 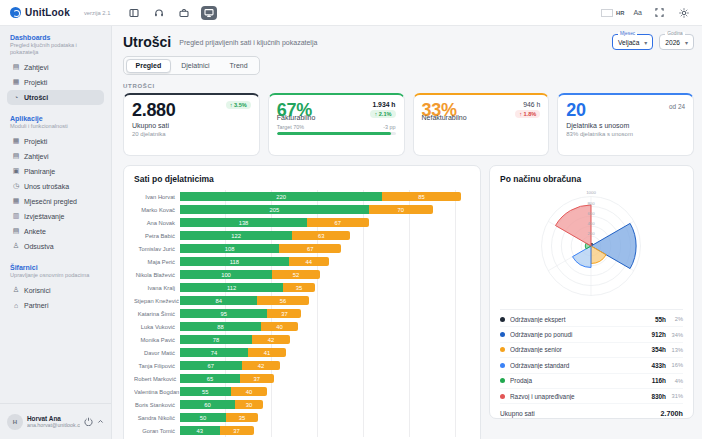 What do you see at coordinates (296, 275) in the screenshot?
I see `bar-segment-nefakturabilno: 52` at bounding box center [296, 275].